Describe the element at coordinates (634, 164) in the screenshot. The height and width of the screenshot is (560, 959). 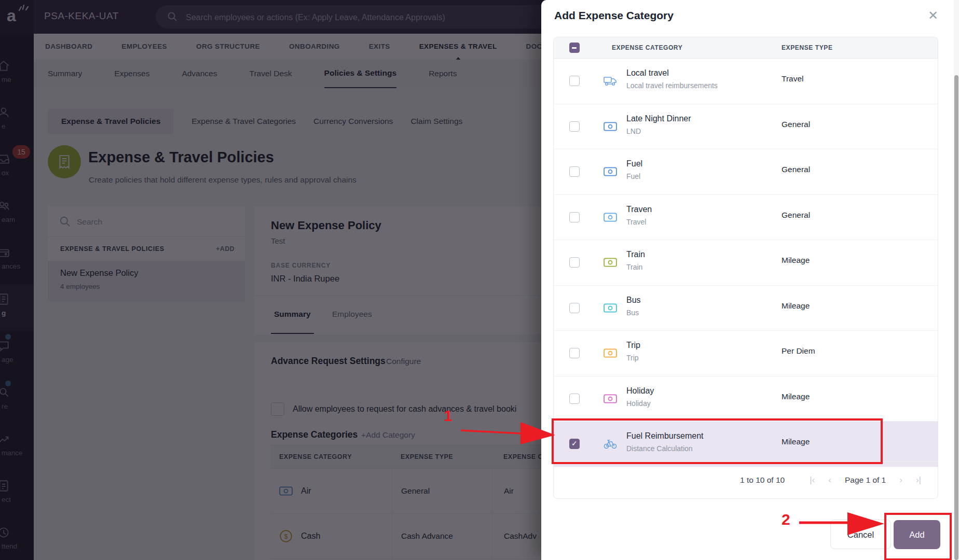
I see `category-name: Fuel` at that location.